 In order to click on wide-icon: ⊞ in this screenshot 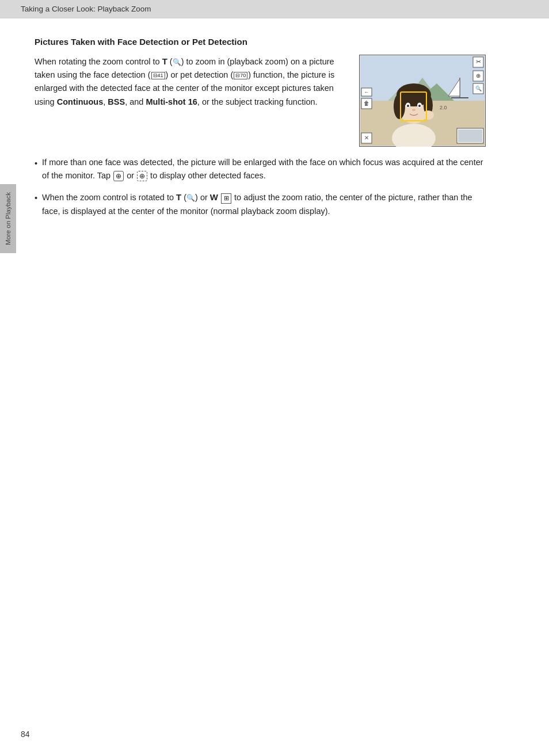, I will do `click(226, 198)`.